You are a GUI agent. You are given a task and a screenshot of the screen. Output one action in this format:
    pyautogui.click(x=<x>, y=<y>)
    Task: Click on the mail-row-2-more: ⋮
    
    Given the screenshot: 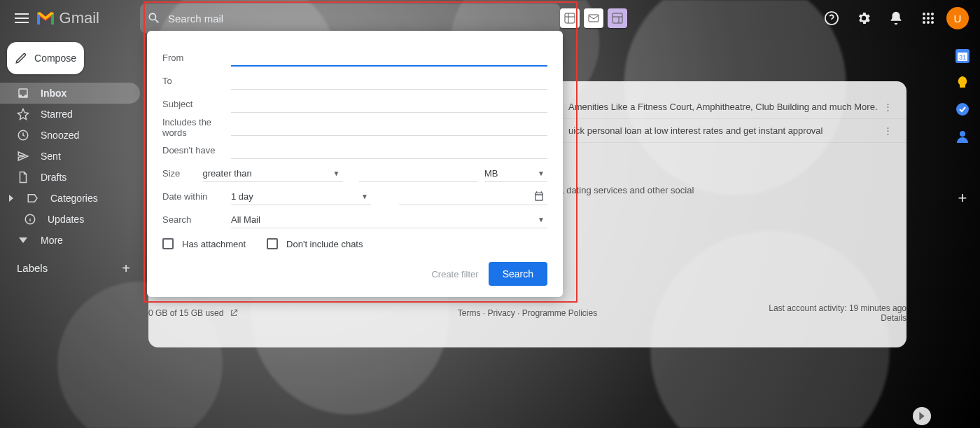 What is the action you would take?
    pyautogui.click(x=888, y=130)
    